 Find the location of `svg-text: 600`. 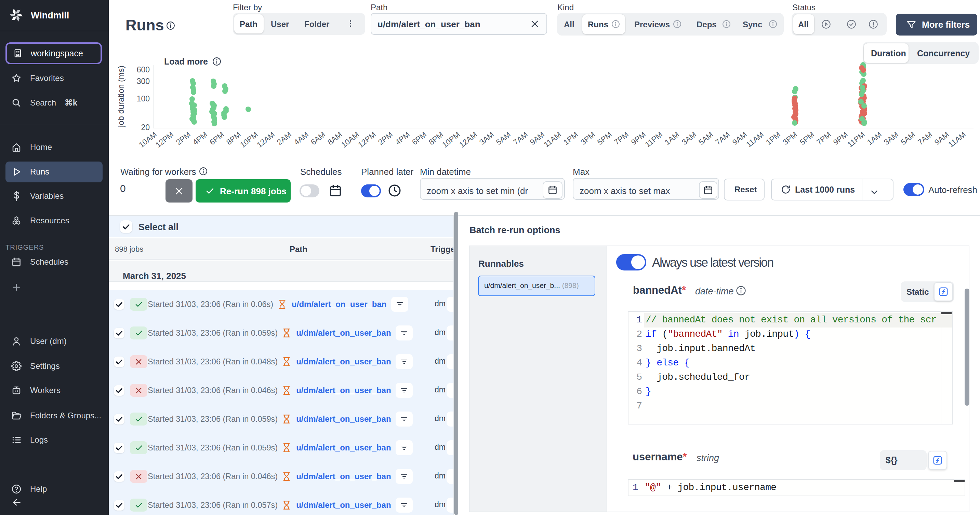

svg-text: 600 is located at coordinates (143, 70).